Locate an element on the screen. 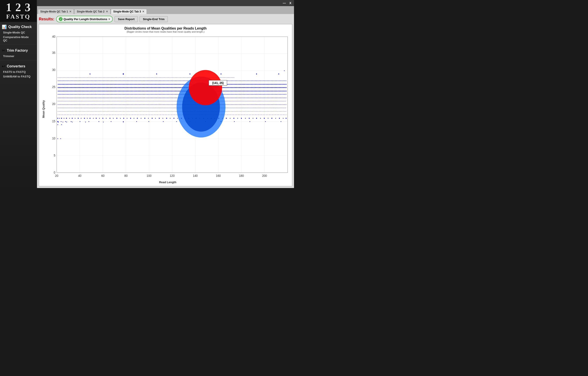 This screenshot has width=588, height=376. converters-title: Converters is located at coordinates (16, 66).